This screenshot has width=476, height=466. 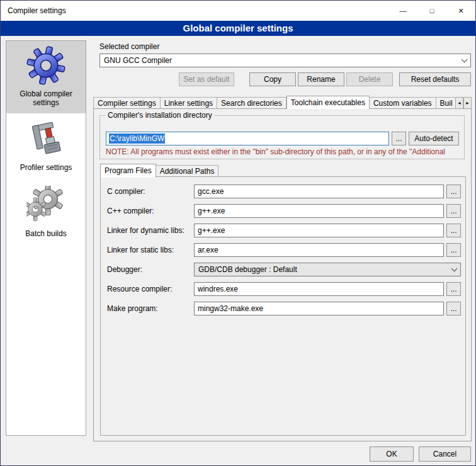 I want to click on tab-linker-settings: Linker settings, so click(x=189, y=103).